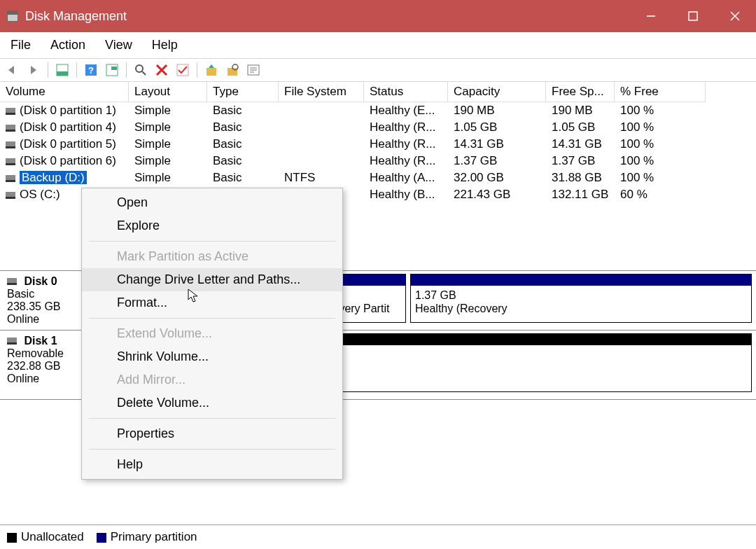 Image resolution: width=756 pixels, height=549 pixels. Describe the element at coordinates (253, 70) in the screenshot. I see `properties-icon` at that location.